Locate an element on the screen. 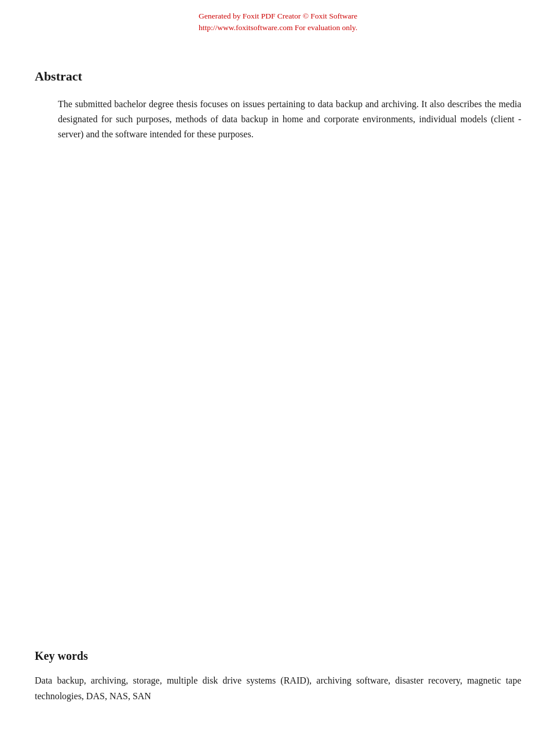  watermark-header: Generated by Foxit PDF Creator © Foxit S… is located at coordinates (278, 20).